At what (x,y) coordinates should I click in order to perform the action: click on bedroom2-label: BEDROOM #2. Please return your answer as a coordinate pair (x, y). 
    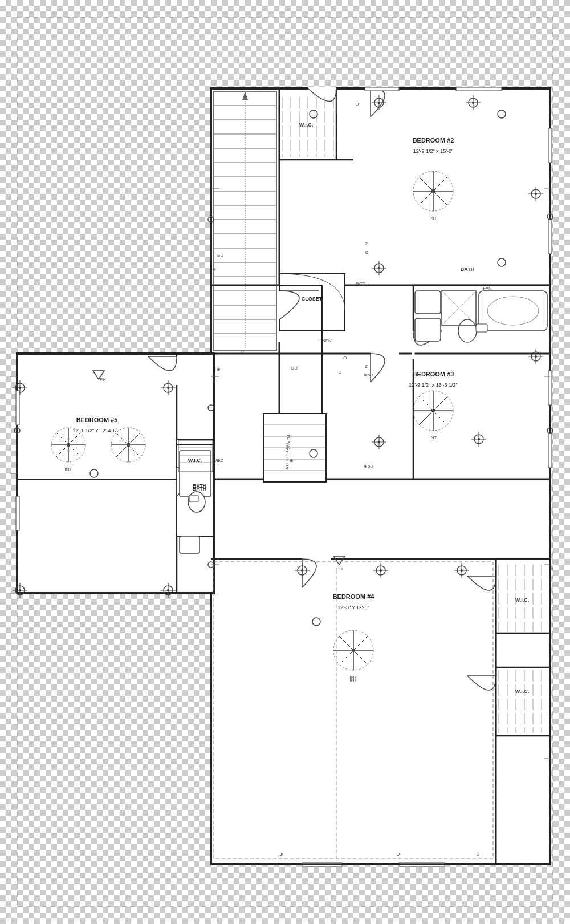
    Looking at the image, I should click on (433, 140).